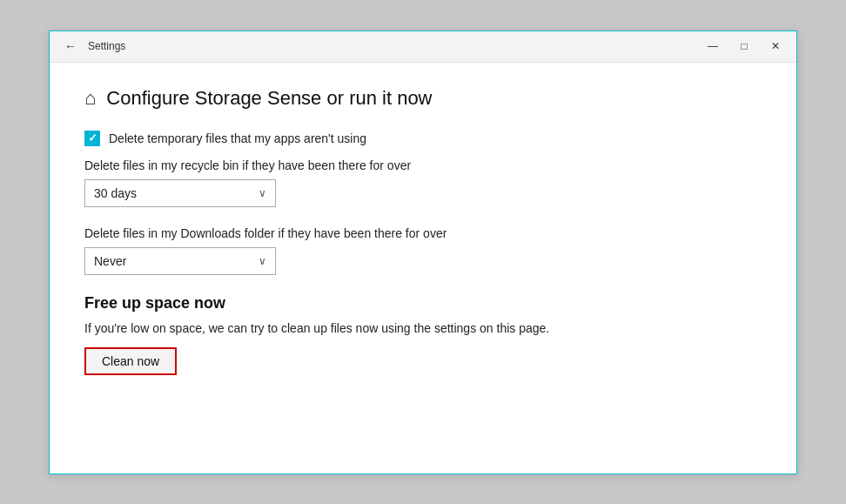 The height and width of the screenshot is (504, 846). I want to click on free-space-section: Free up space now If you're low on space…, so click(423, 334).